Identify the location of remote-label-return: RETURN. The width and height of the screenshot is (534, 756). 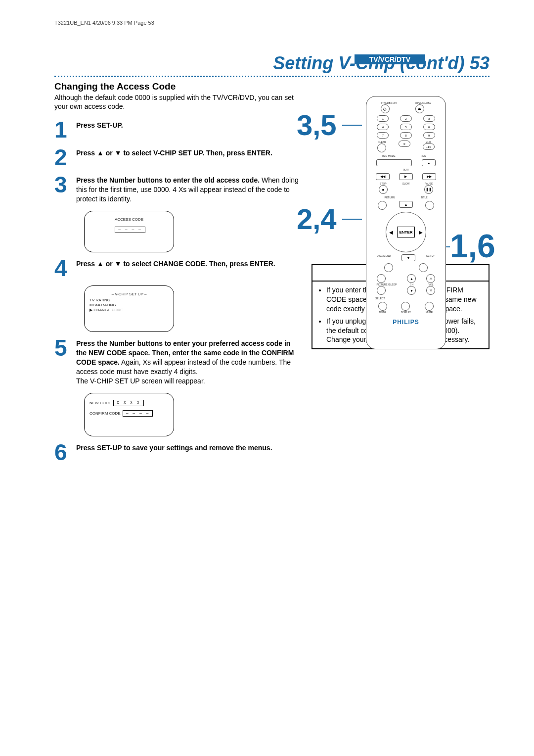
(390, 197).